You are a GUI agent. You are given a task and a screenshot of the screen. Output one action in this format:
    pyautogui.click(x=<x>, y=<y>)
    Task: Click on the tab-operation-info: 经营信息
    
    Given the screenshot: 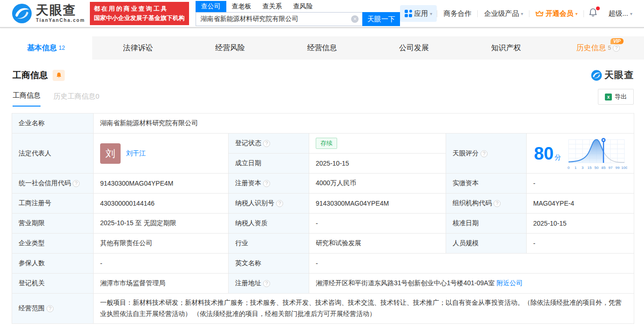 What is the action you would take?
    pyautogui.click(x=322, y=48)
    